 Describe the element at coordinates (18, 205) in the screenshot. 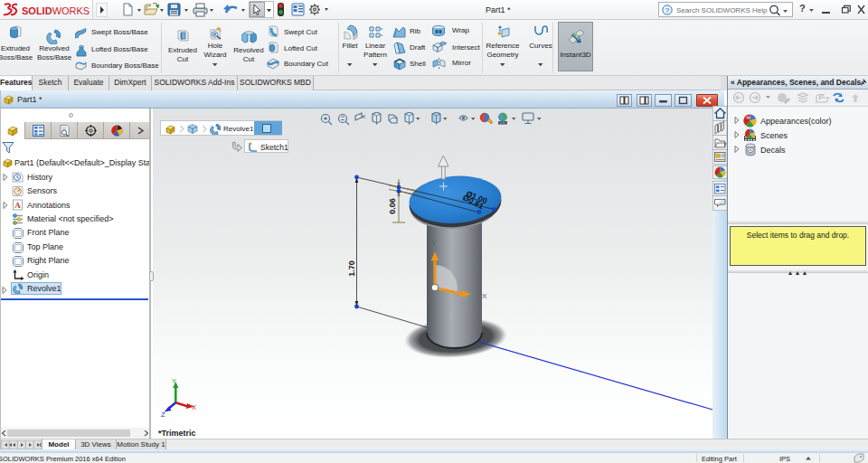

I see `svg-text: A` at that location.